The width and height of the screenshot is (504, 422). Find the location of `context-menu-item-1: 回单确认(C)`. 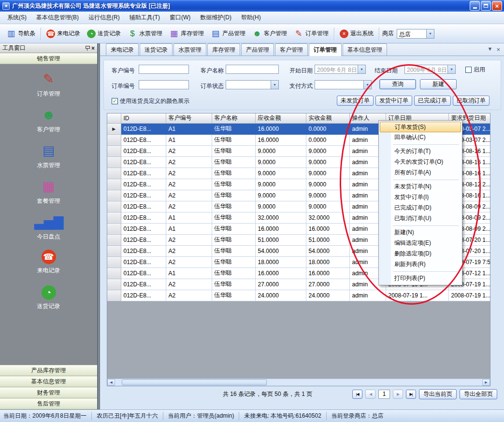

context-menu-item-1: 回单确认(C) is located at coordinates (420, 138).